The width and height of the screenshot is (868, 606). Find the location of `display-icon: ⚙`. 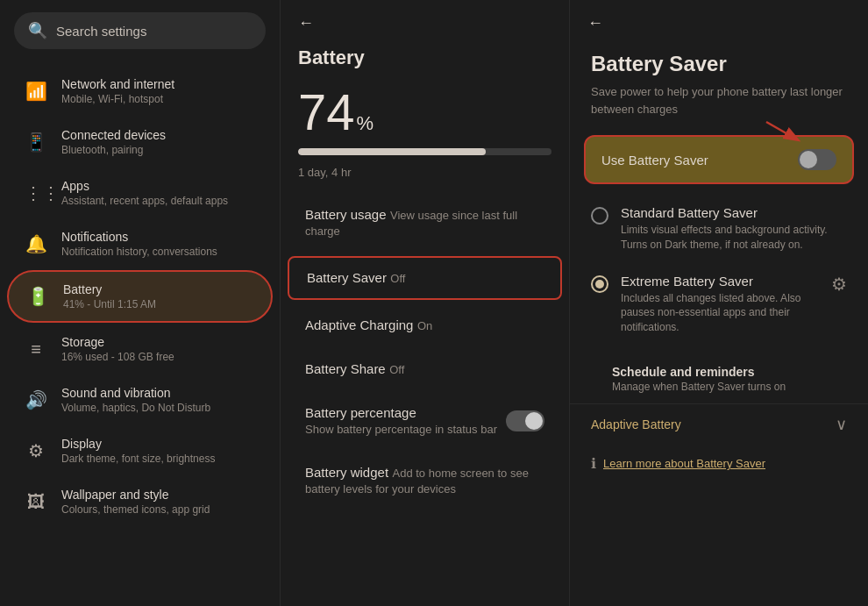

display-icon: ⚙ is located at coordinates (36, 451).